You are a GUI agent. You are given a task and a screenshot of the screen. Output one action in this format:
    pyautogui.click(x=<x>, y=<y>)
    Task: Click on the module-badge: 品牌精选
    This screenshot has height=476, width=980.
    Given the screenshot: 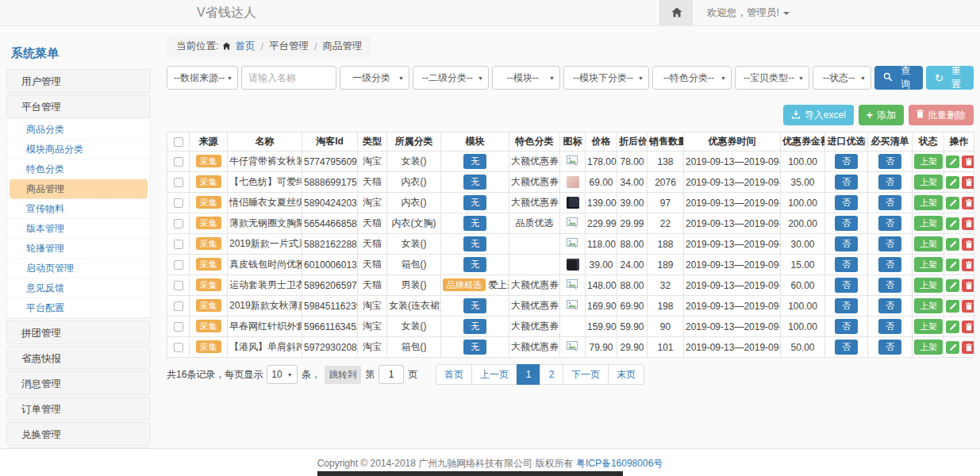 What is the action you would take?
    pyautogui.click(x=464, y=285)
    